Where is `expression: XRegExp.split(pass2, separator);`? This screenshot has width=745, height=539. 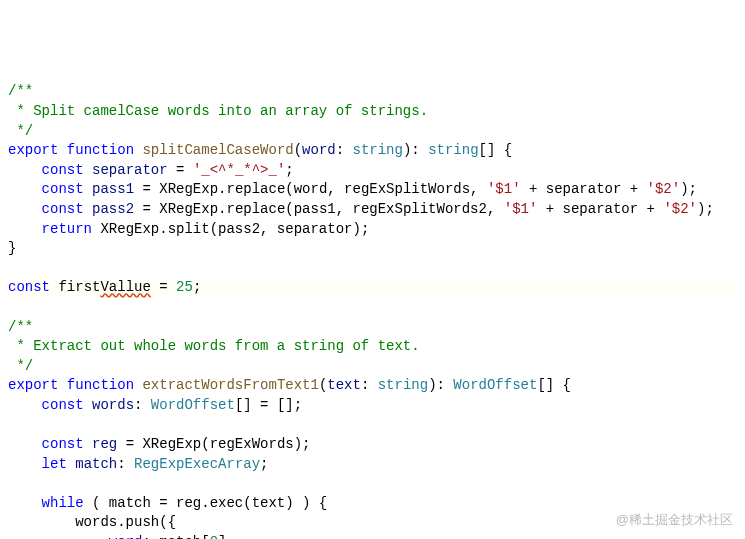
expression: XRegExp.split(pass2, separator); is located at coordinates (230, 229).